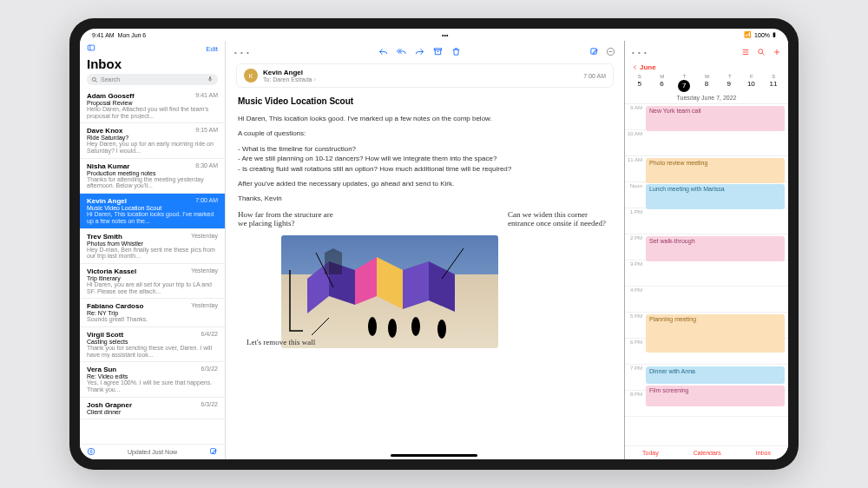 The image size is (868, 488). I want to click on annotation-text: Let's remove this wall, so click(281, 343).